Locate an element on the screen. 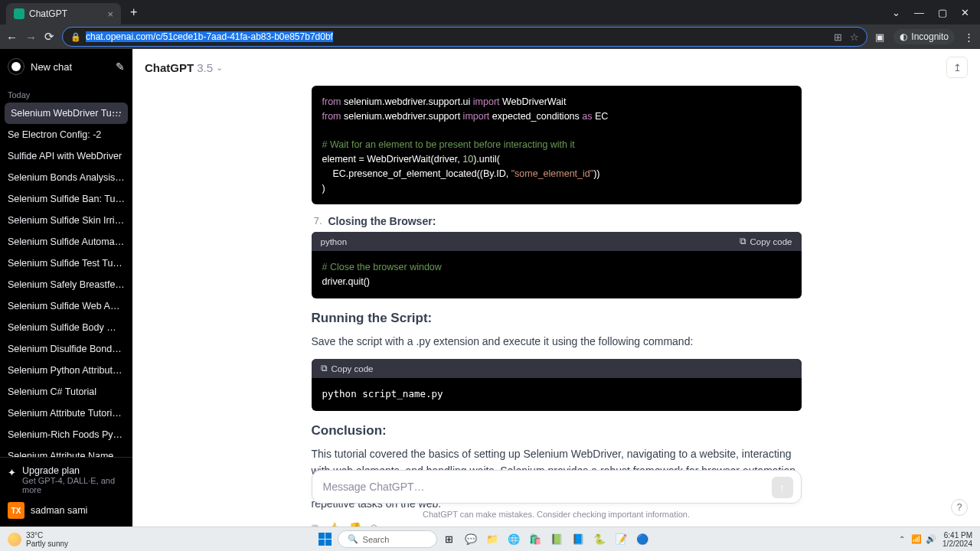 The image size is (980, 551). chevron-up-icon: ⌃ is located at coordinates (902, 539).